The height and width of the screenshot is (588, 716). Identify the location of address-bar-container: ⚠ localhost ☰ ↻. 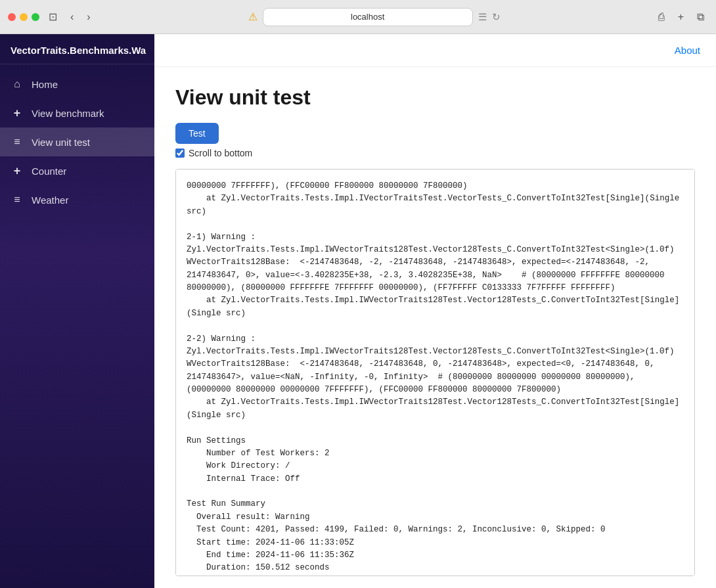
(374, 17).